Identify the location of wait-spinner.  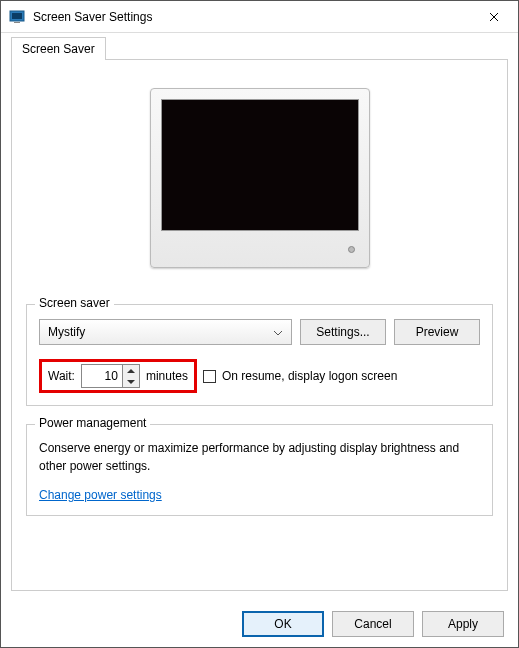
(110, 376).